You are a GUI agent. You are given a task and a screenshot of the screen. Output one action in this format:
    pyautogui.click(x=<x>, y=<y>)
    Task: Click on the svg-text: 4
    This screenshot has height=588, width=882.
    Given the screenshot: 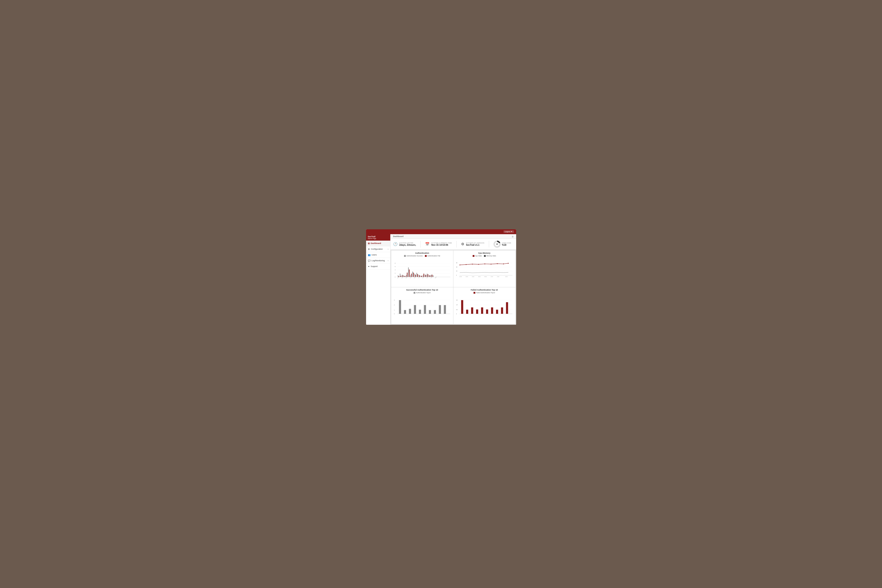 What is the action you would take?
    pyautogui.click(x=395, y=270)
    